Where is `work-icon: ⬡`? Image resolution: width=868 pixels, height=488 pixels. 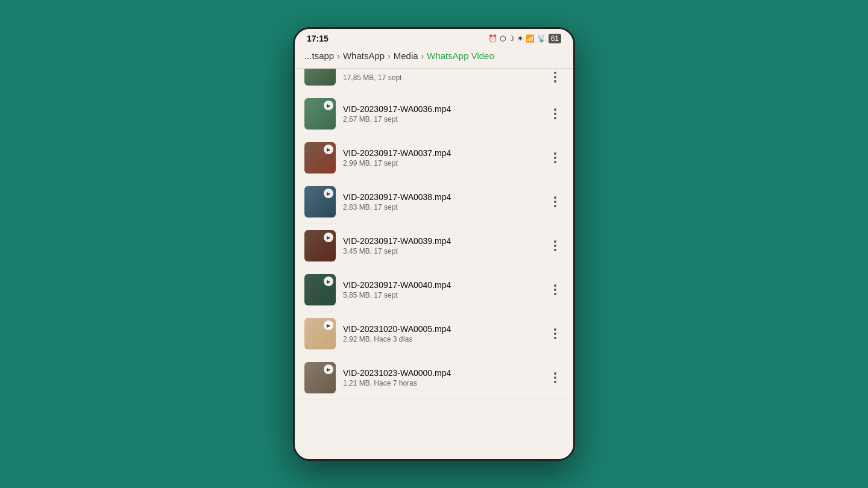
work-icon: ⬡ is located at coordinates (503, 39).